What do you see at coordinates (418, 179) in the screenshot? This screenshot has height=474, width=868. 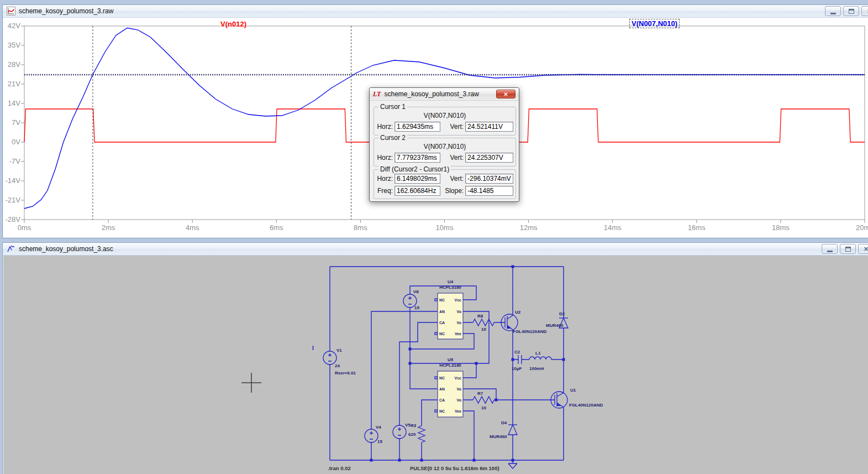 I see `diff-horz-value: 6.1498029ms` at bounding box center [418, 179].